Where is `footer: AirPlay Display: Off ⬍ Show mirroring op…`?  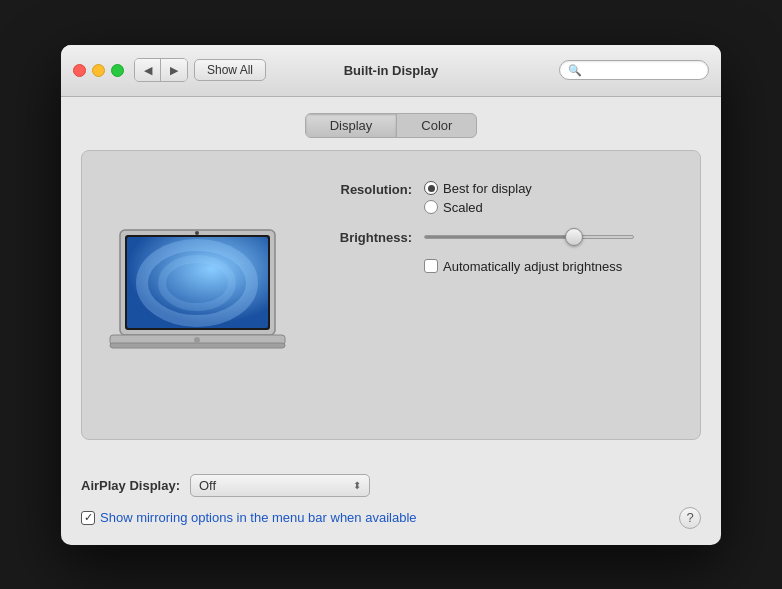 footer: AirPlay Display: Off ⬍ Show mirroring op… is located at coordinates (391, 502).